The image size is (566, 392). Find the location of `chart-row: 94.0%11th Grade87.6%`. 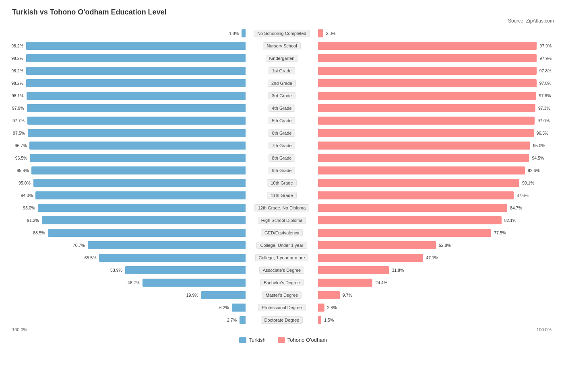

chart-row: 94.0%11th Grade87.6% is located at coordinates (283, 195).